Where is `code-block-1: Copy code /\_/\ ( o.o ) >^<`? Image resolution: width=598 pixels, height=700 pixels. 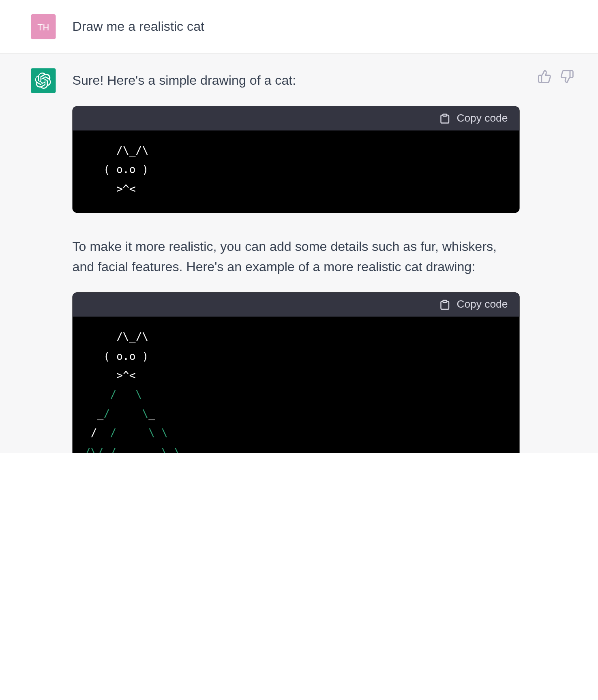 code-block-1: Copy code /\_/\ ( o.o ) >^< is located at coordinates (296, 160).